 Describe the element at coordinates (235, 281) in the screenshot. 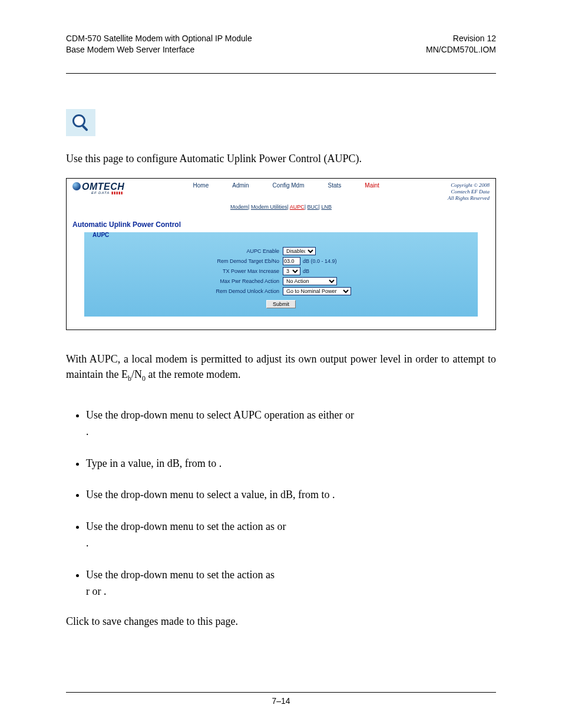

I see `maxpwr-label: Max Pwr Reached Action` at that location.